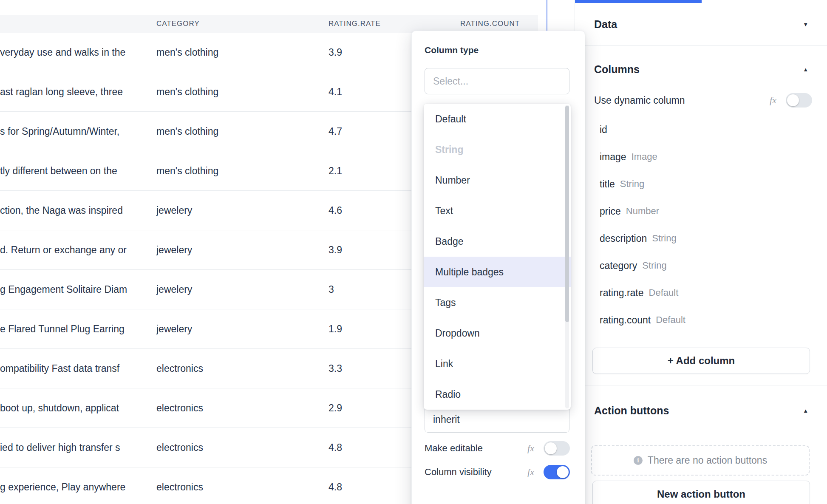  Describe the element at coordinates (446, 420) in the screenshot. I see `inherit-value: inherit` at that location.